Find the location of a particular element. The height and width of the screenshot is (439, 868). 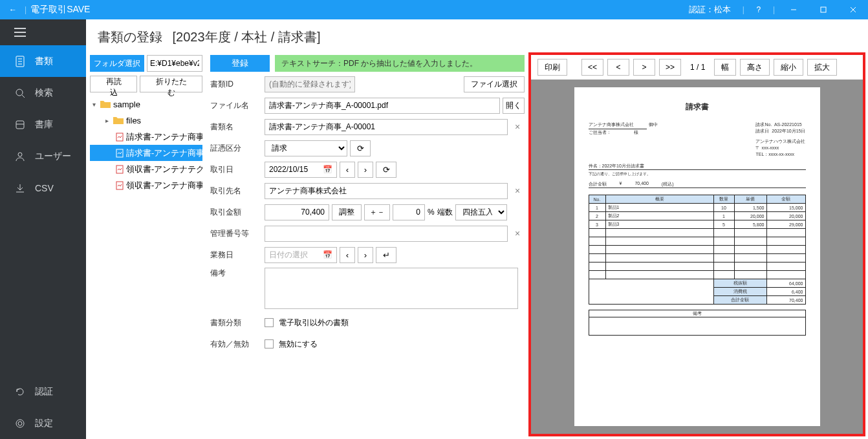

back-button: ← is located at coordinates (13, 10).